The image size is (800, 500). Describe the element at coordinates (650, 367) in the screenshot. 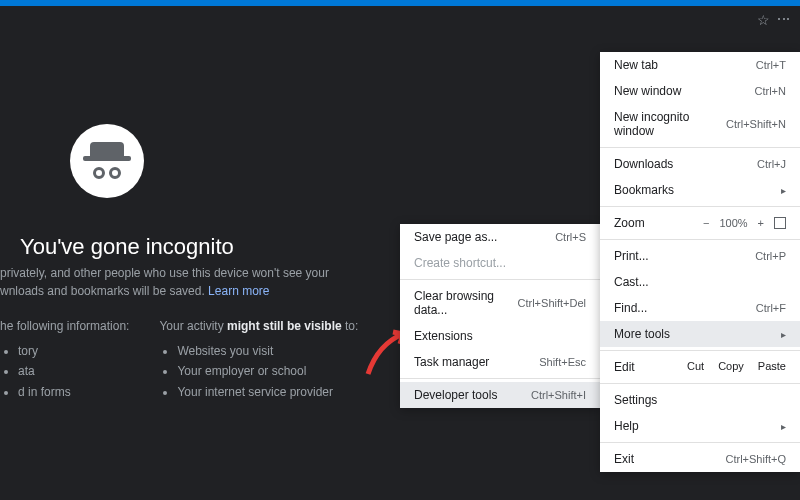

I see `edit-label: Edit` at that location.